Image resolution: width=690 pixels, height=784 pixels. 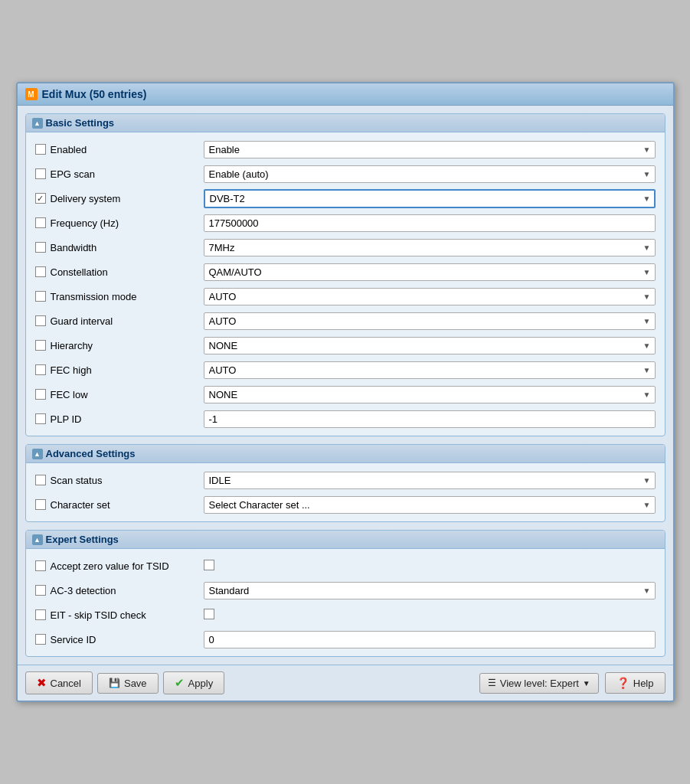 What do you see at coordinates (430, 346) in the screenshot?
I see `hierarchy-select: NONE` at bounding box center [430, 346].